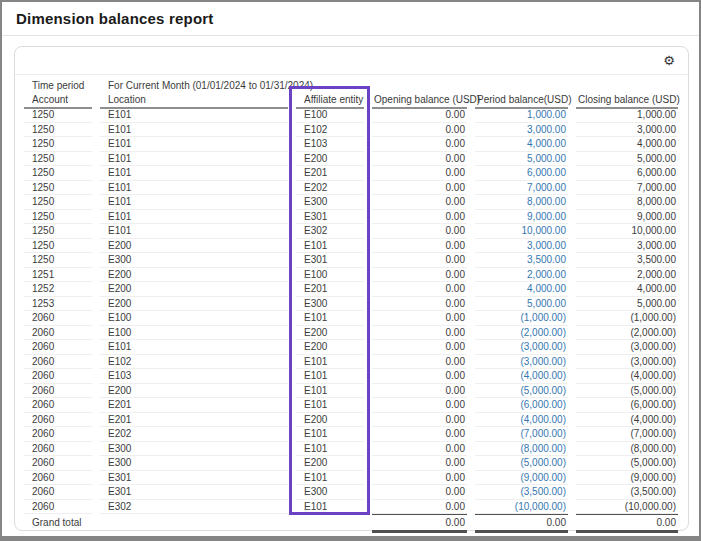 Image resolution: width=701 pixels, height=541 pixels. Describe the element at coordinates (194, 508) in the screenshot. I see `cell-location: E302` at that location.